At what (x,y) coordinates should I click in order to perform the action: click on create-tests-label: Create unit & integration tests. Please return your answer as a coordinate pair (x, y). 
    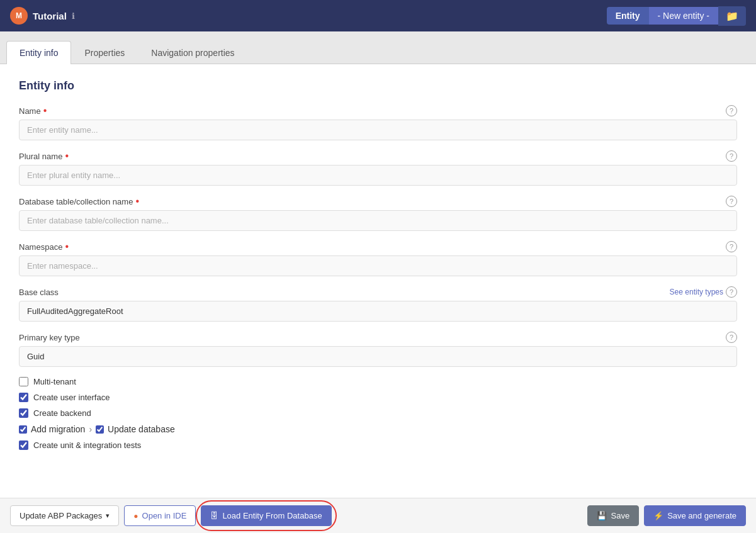
    Looking at the image, I should click on (87, 446).